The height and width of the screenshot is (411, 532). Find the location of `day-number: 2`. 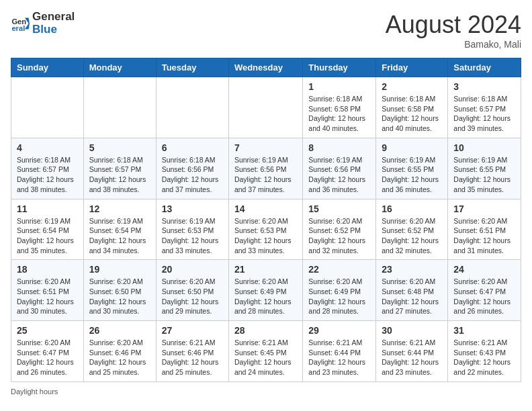

day-number: 2 is located at coordinates (412, 87).